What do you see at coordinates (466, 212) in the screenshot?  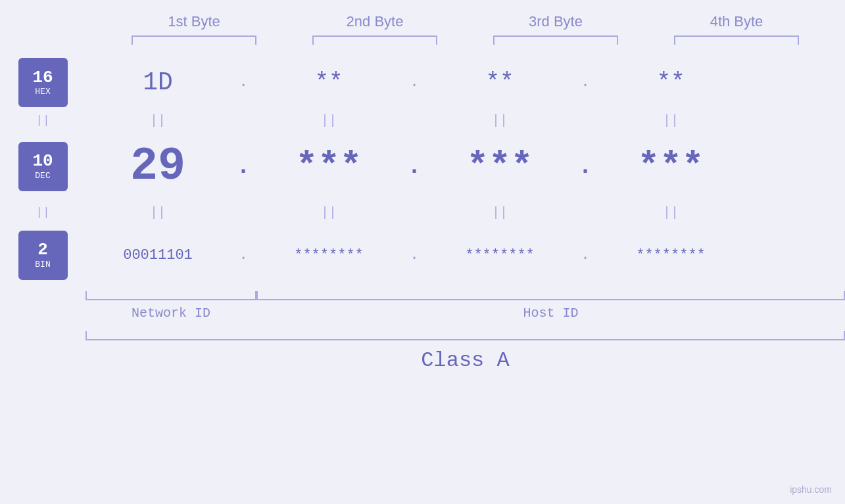 I see `arrows-row-2: || || || ||` at bounding box center [466, 212].